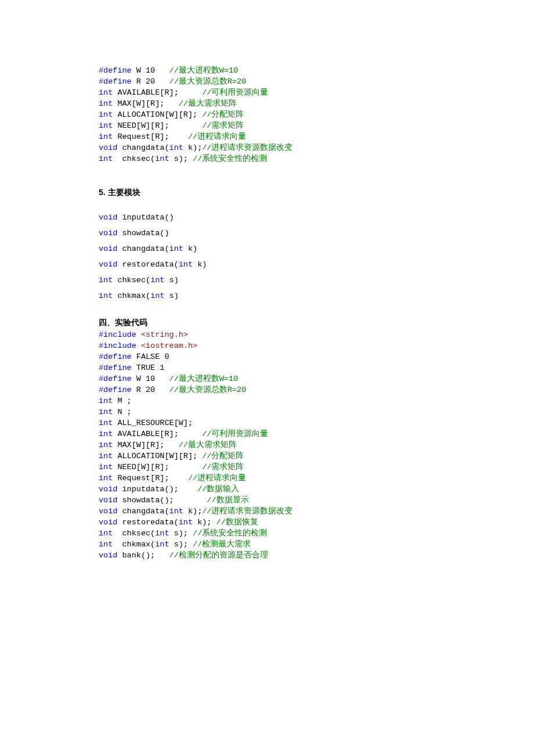 This screenshot has width=534, height=756. I want to click on code-token: //进程请求资源数据改变, so click(247, 511).